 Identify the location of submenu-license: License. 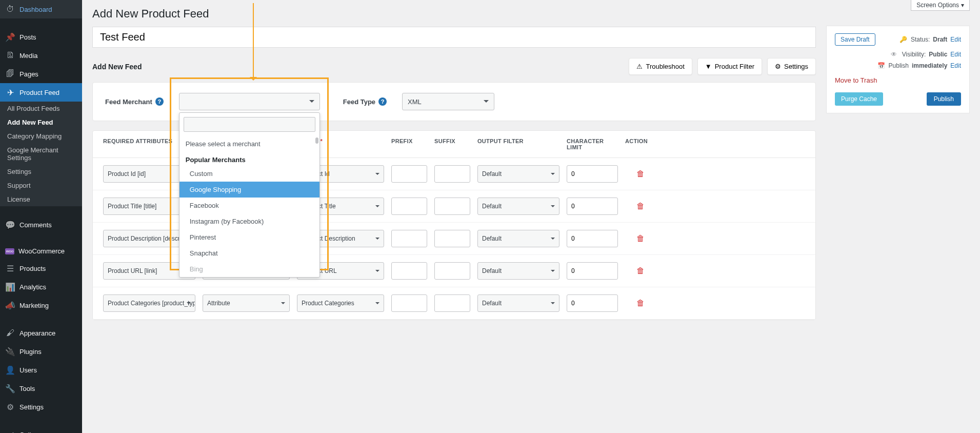
(41, 199).